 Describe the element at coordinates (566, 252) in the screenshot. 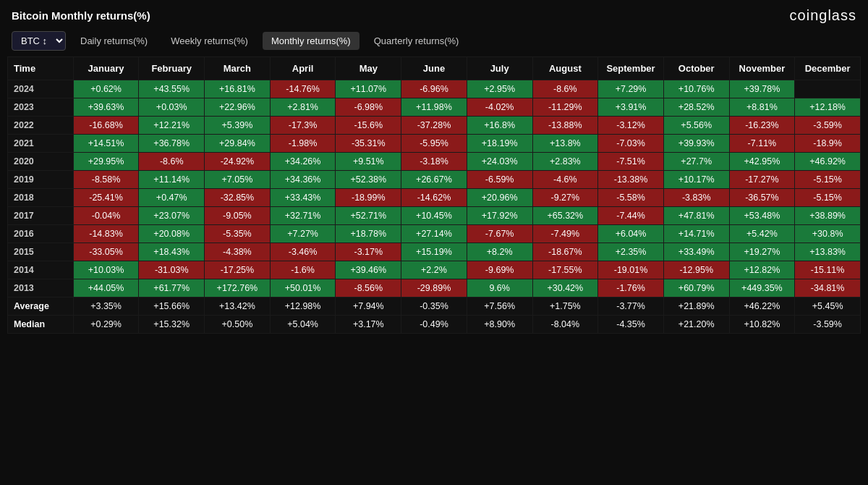

I see `value-cell: -18.67%` at that location.